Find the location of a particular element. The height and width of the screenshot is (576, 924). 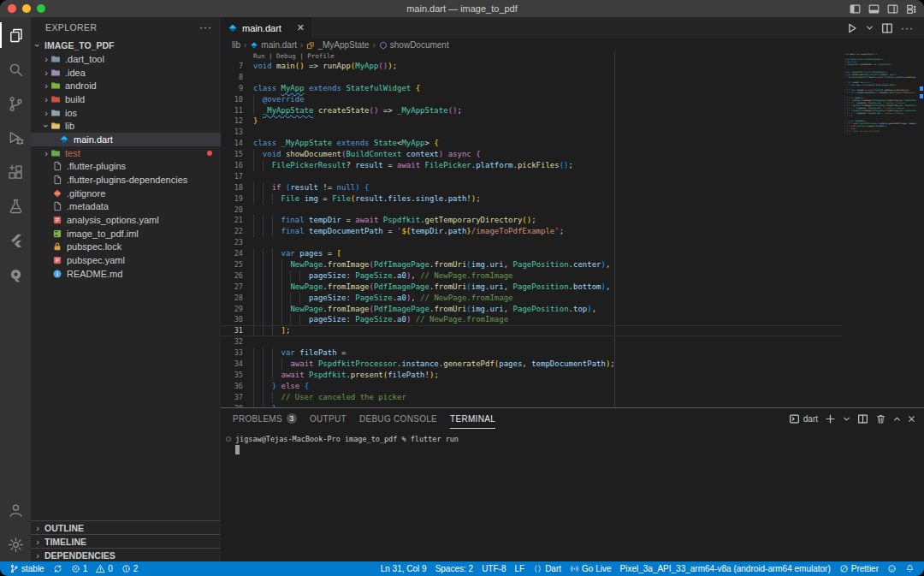

explorer-item-lib: ›lib is located at coordinates (126, 126).